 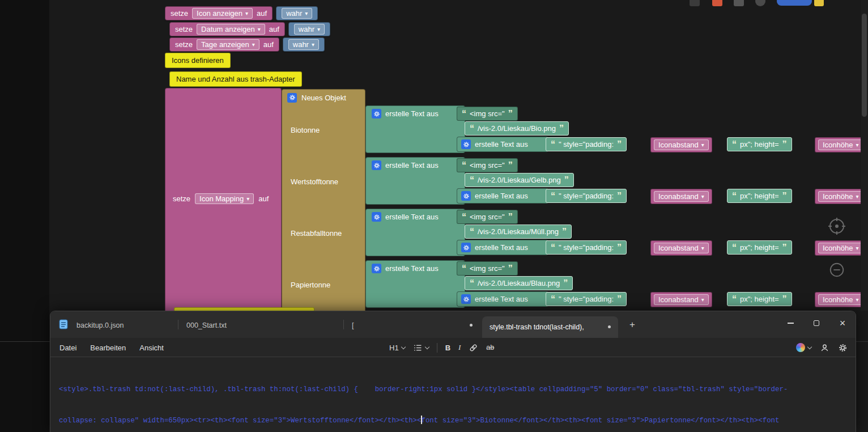 I want to click on tab-style-tbl-trash: style.tbl-trash tdnot(last-child),, so click(x=550, y=327).